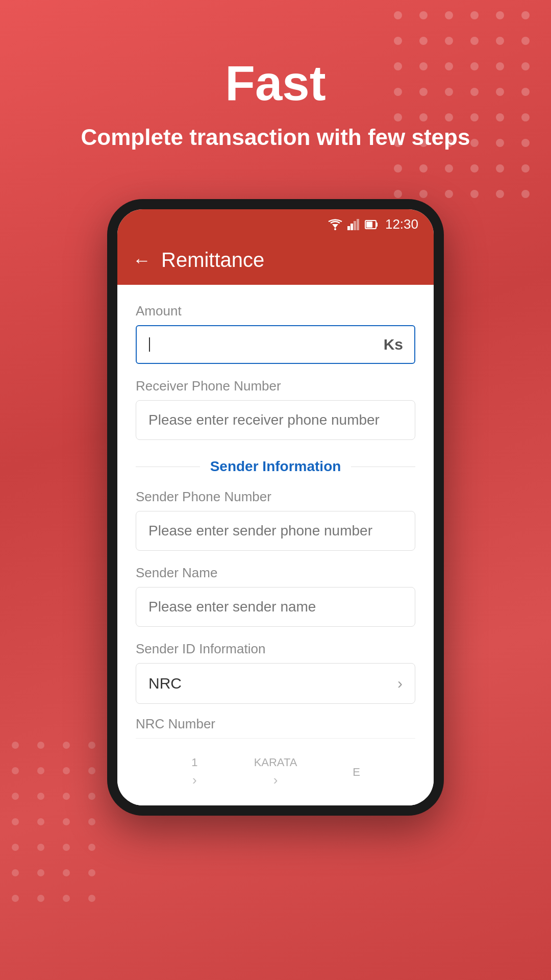  What do you see at coordinates (142, 260) in the screenshot?
I see `back-button: ←` at bounding box center [142, 260].